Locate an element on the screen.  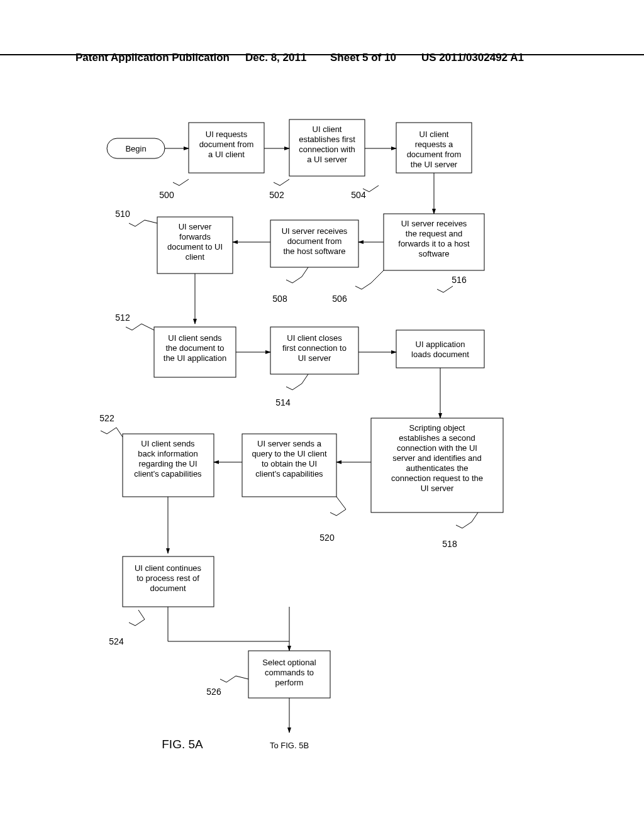
tick-520c is located at coordinates (341, 503).